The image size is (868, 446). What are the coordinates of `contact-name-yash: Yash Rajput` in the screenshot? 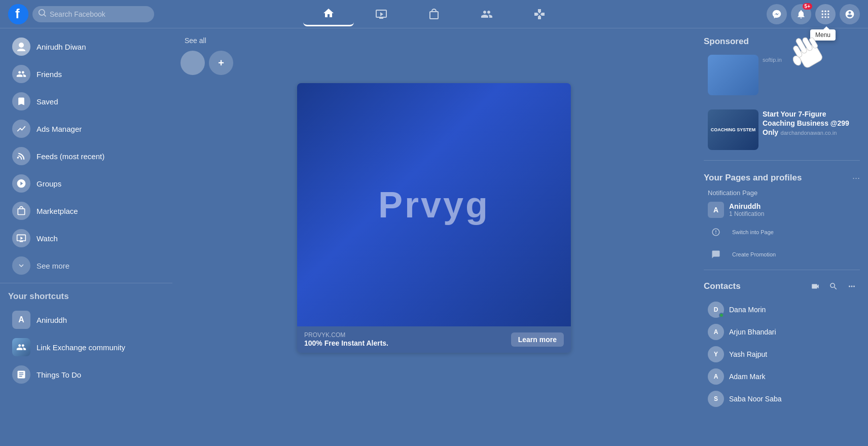 It's located at (748, 354).